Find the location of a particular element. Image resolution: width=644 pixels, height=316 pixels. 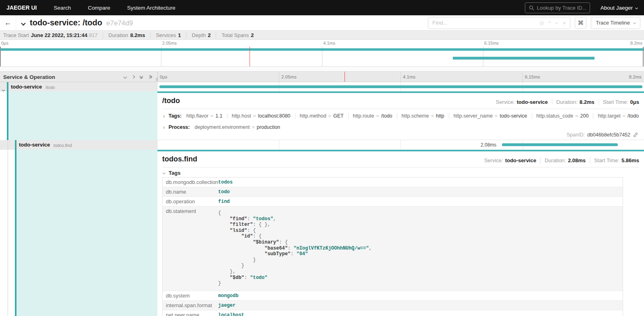

span-accent-bar is located at coordinates (16, 145).